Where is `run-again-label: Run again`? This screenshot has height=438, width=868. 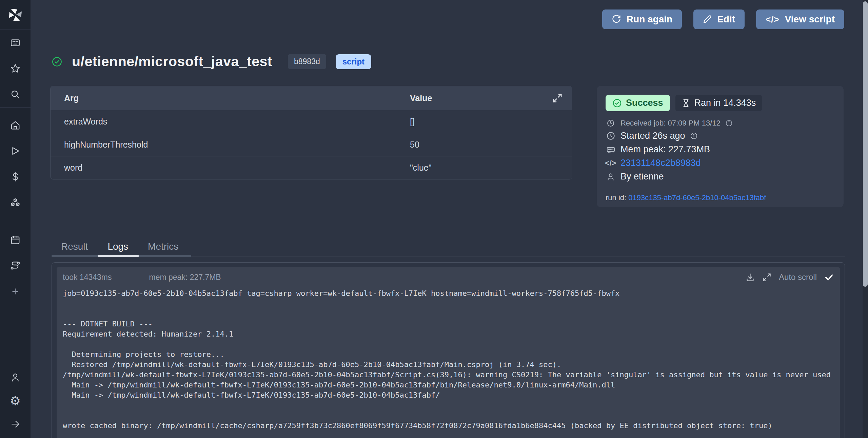 run-again-label: Run again is located at coordinates (650, 19).